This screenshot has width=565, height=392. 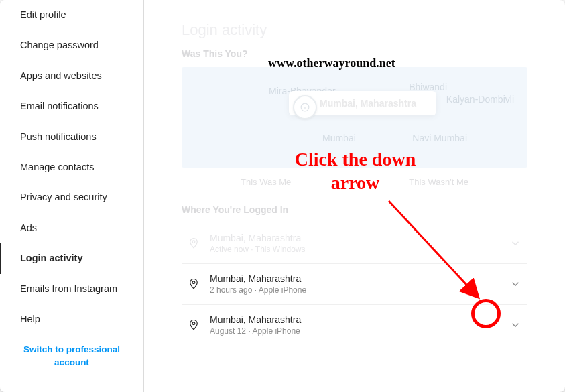 What do you see at coordinates (305, 107) in the screenshot?
I see `info-icon` at bounding box center [305, 107].